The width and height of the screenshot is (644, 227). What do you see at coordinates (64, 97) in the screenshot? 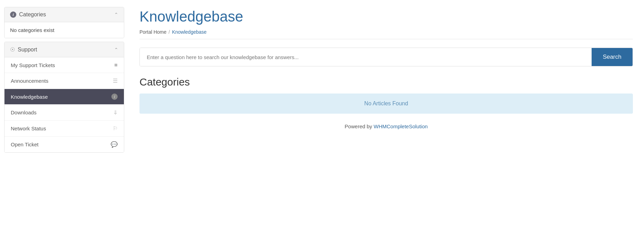
I see `support-section: ☉ Support ⌃ My Support Tickets ■ Announc…` at bounding box center [64, 97].